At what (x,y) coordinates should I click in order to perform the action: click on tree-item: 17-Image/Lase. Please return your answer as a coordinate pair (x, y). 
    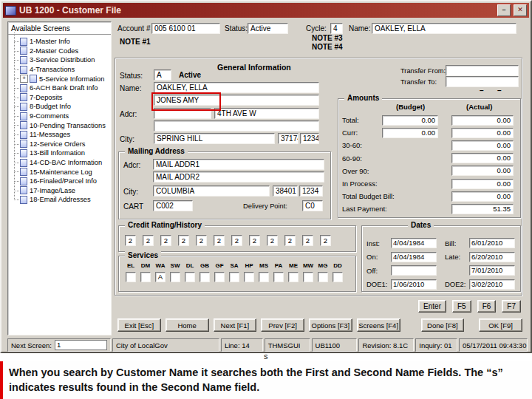
    Looking at the image, I should click on (61, 191).